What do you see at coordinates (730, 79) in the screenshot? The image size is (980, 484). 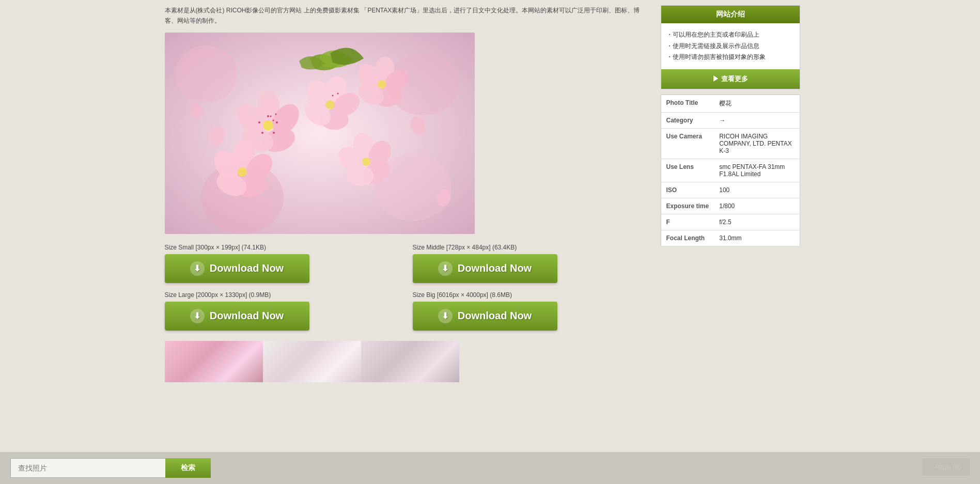 I see `view-more-btn: ▶ 查看更多` at bounding box center [730, 79].